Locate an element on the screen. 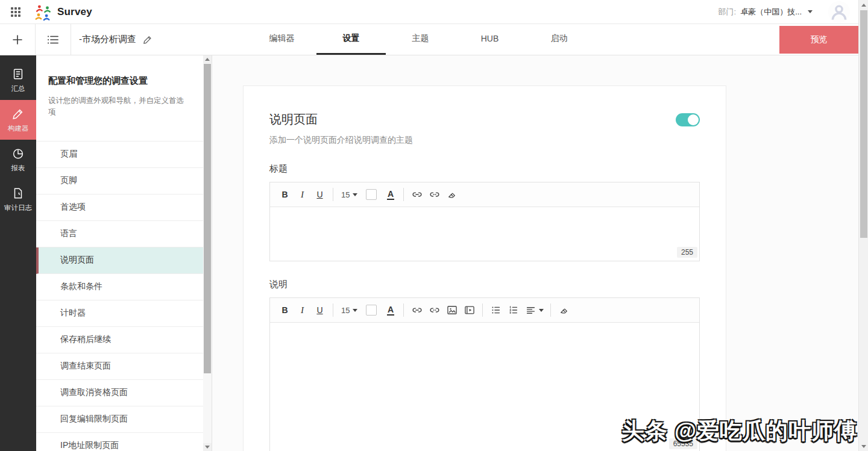  department-label: 部门: is located at coordinates (728, 12).